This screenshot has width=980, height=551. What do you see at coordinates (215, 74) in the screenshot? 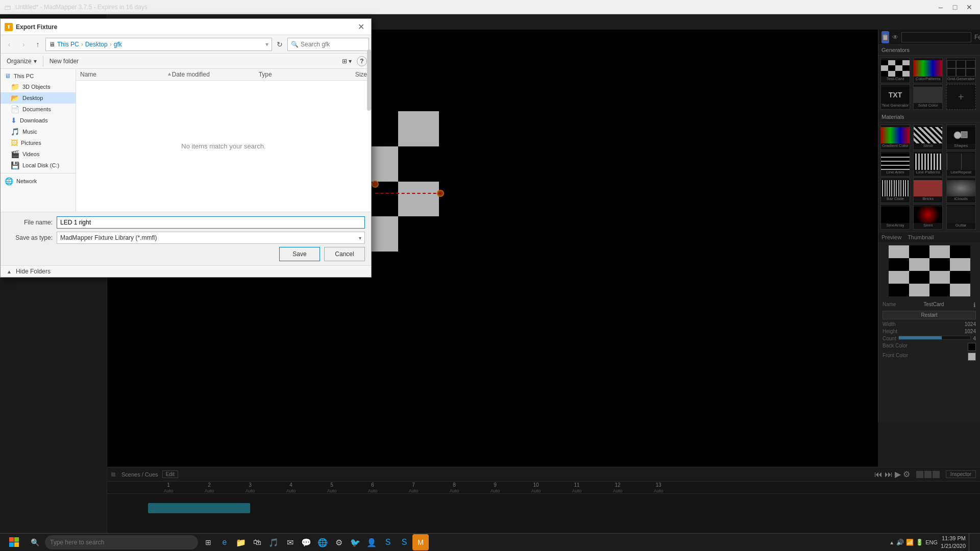
I see `col-date-header: Date modified` at bounding box center [215, 74].